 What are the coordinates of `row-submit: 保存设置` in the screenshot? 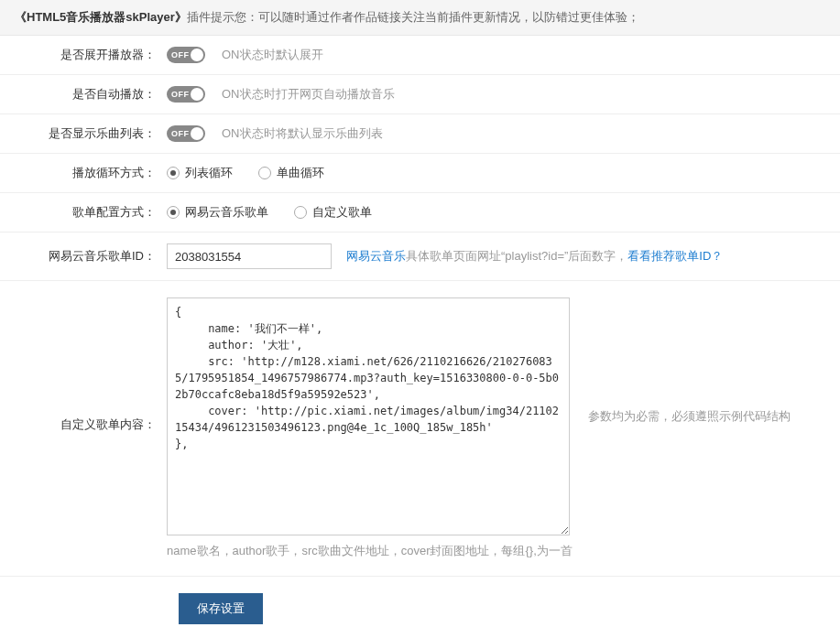 It's located at (420, 608).